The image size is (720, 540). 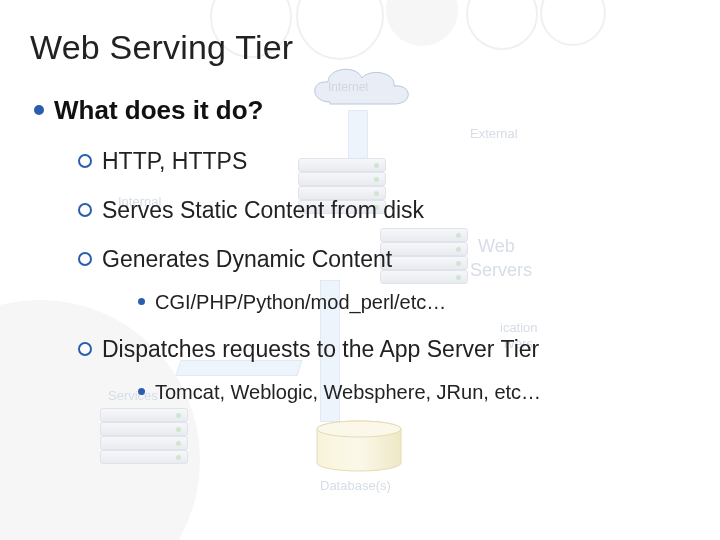 I want to click on item-static-content: Serves Static Content from disk, so click(x=384, y=210).